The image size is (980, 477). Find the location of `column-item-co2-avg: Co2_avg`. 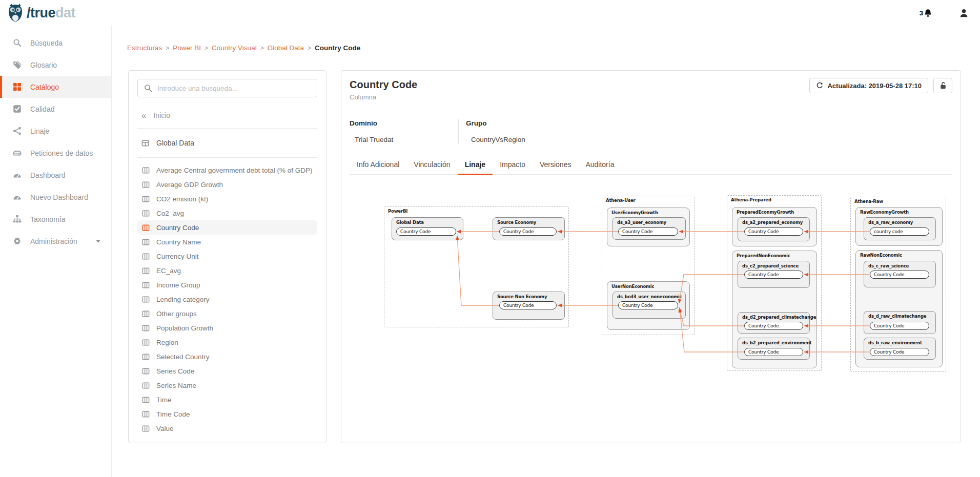

column-item-co2-avg: Co2_avg is located at coordinates (228, 213).